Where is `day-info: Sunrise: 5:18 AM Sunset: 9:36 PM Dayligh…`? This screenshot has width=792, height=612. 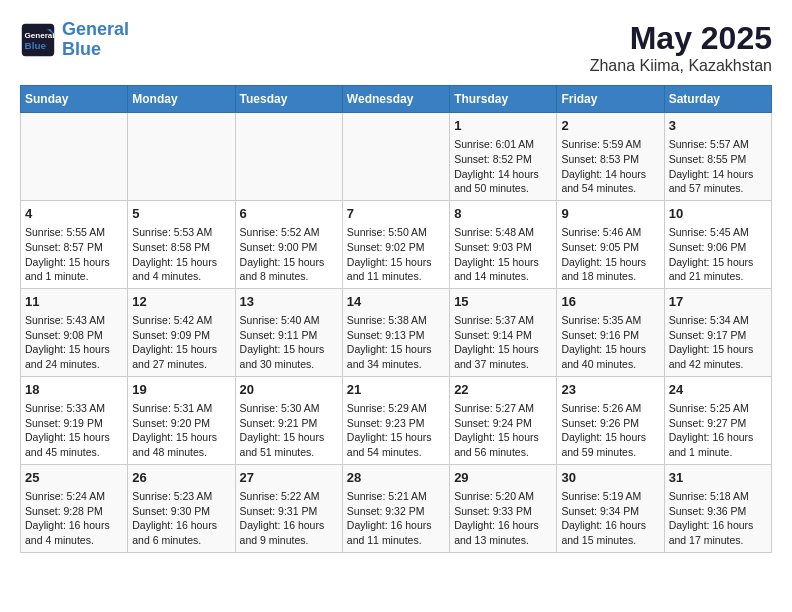
day-info: Sunrise: 5:18 AM Sunset: 9:36 PM Dayligh… is located at coordinates (718, 518).